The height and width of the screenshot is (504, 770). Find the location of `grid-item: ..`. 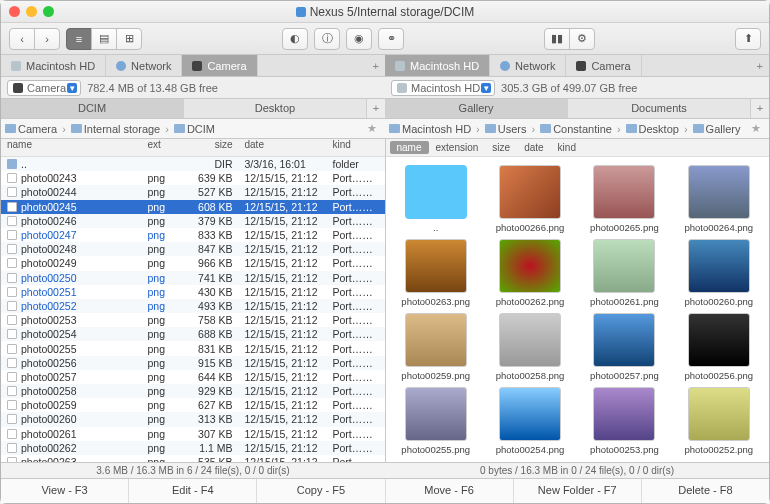

grid-item: .. is located at coordinates (436, 199).